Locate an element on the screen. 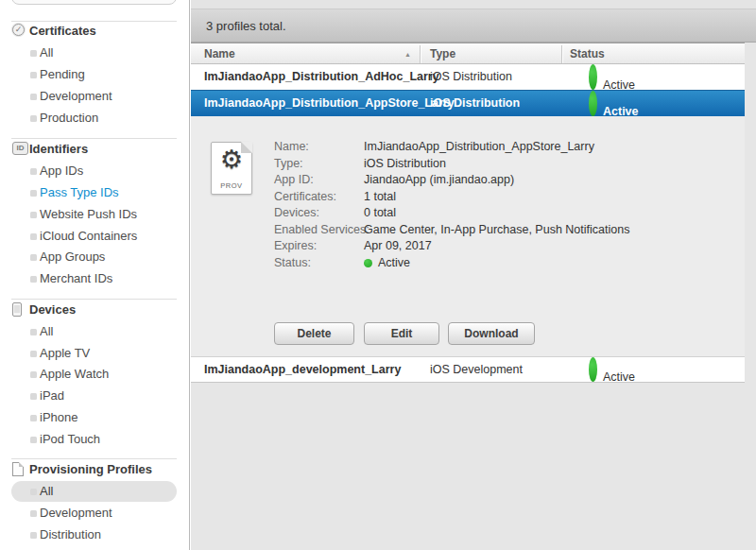 This screenshot has width=756, height=550. sidebar-item-cert-development: Development is located at coordinates (94, 96).